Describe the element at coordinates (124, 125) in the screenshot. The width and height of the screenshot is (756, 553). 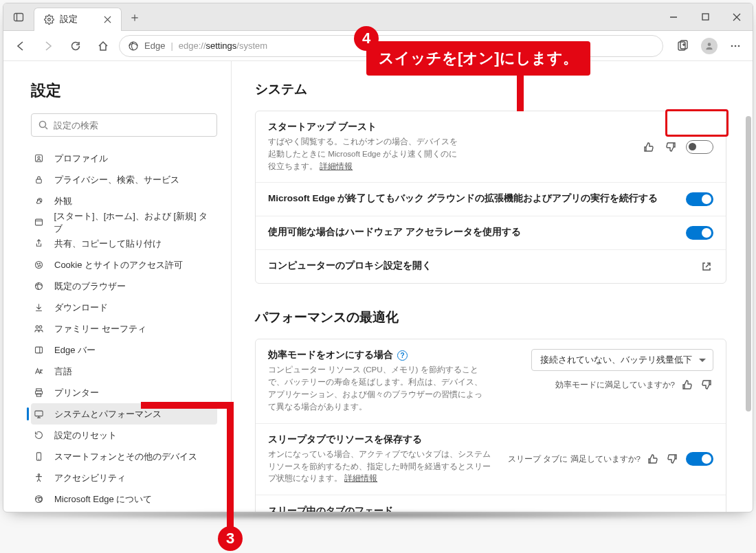
I see `settings-search` at that location.